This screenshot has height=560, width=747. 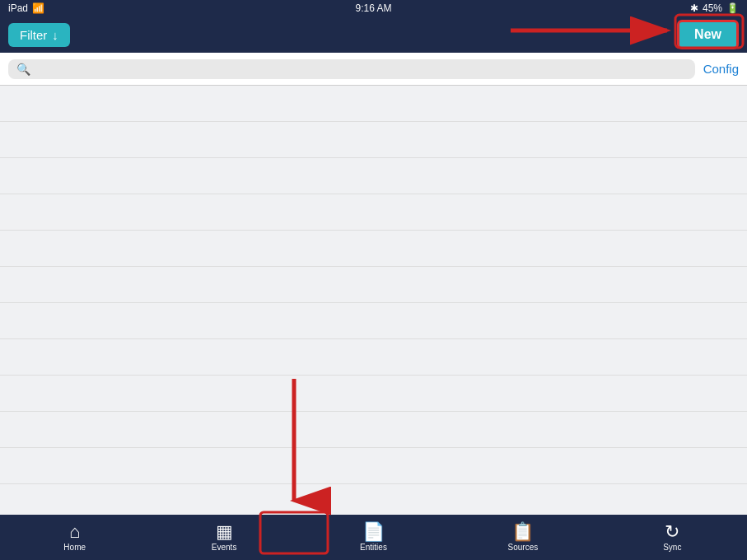 What do you see at coordinates (224, 532) in the screenshot?
I see `events-icon: ▦` at bounding box center [224, 532].